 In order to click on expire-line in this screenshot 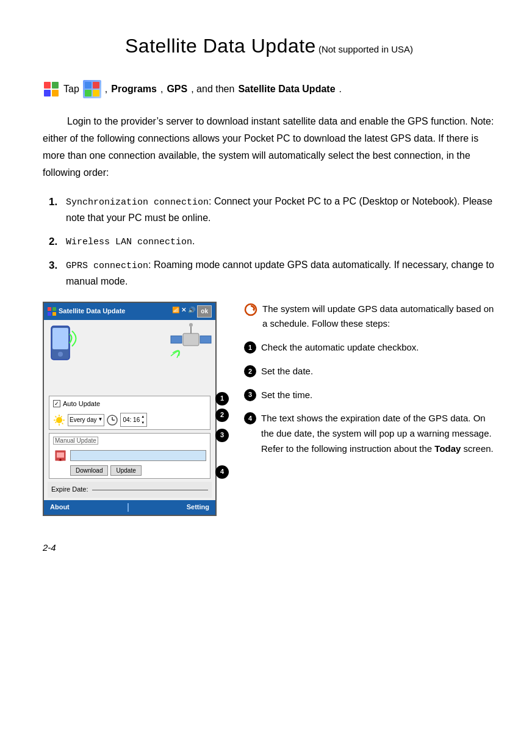, I will do `click(150, 490)`.